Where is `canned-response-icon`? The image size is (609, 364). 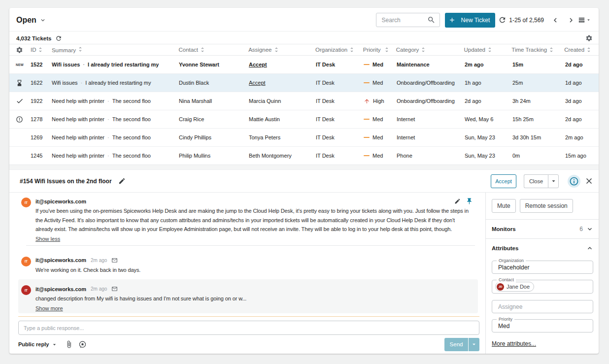
canned-response-icon is located at coordinates (83, 345).